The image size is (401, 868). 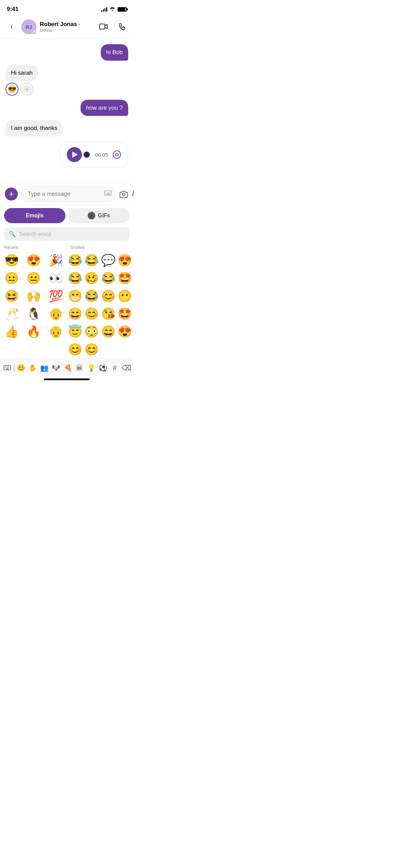 What do you see at coordinates (104, 27) in the screenshot?
I see `video-call-button` at bounding box center [104, 27].